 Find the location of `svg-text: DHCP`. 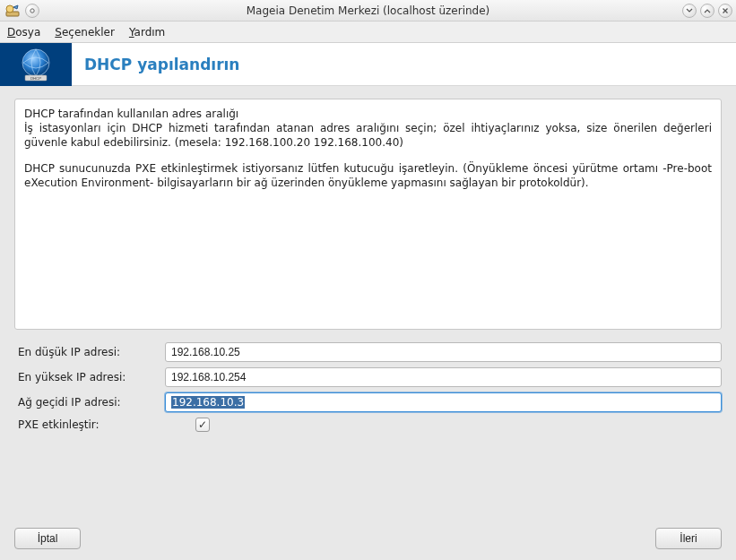

svg-text: DHCP is located at coordinates (36, 77).